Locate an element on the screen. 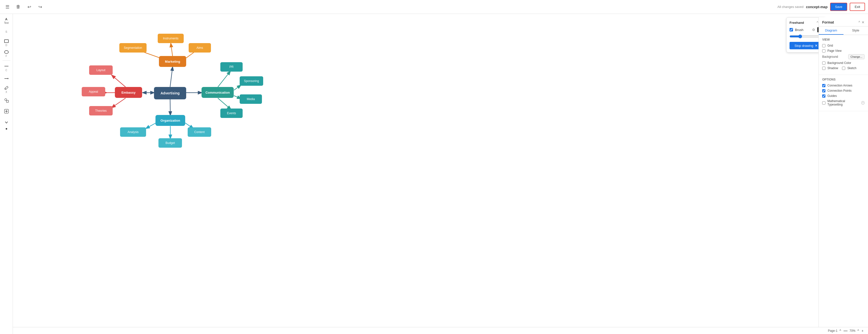  grid-row: Grid is located at coordinates (843, 46).